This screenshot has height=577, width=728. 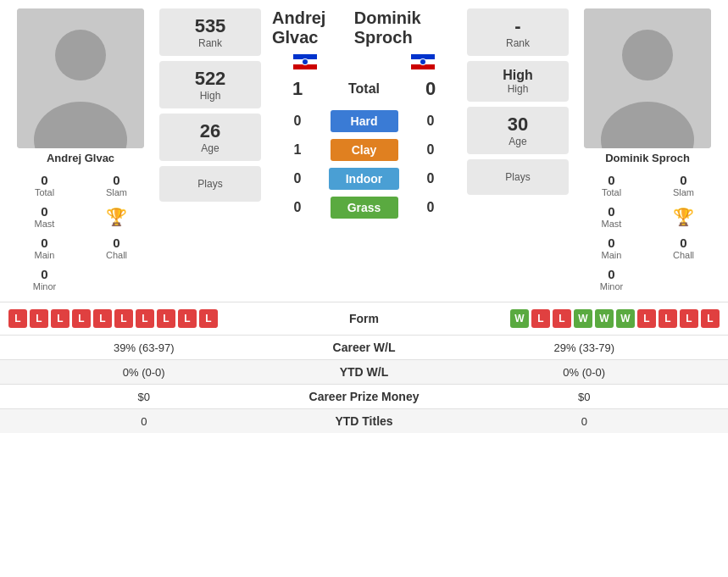 I want to click on left-form-l8: L, so click(x=166, y=319).